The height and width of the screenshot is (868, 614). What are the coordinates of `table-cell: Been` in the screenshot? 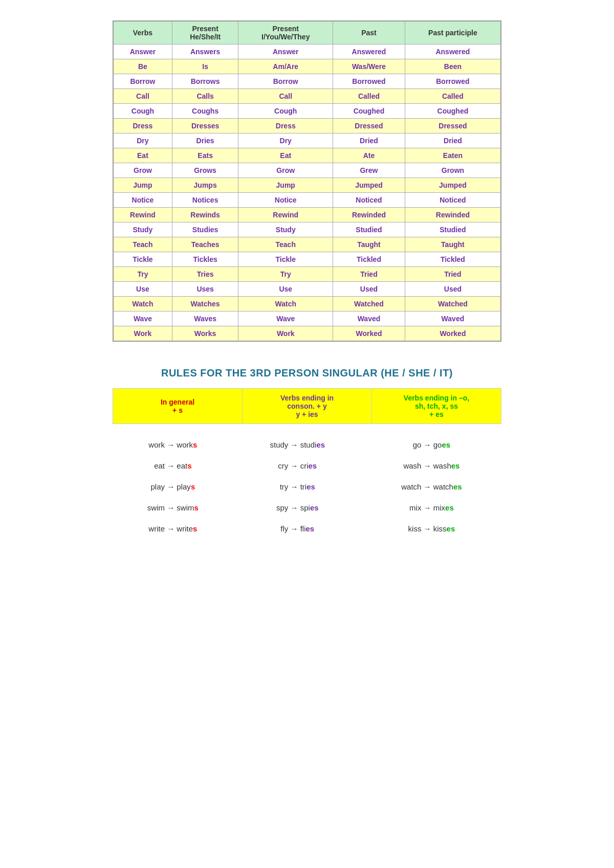 It's located at (453, 66).